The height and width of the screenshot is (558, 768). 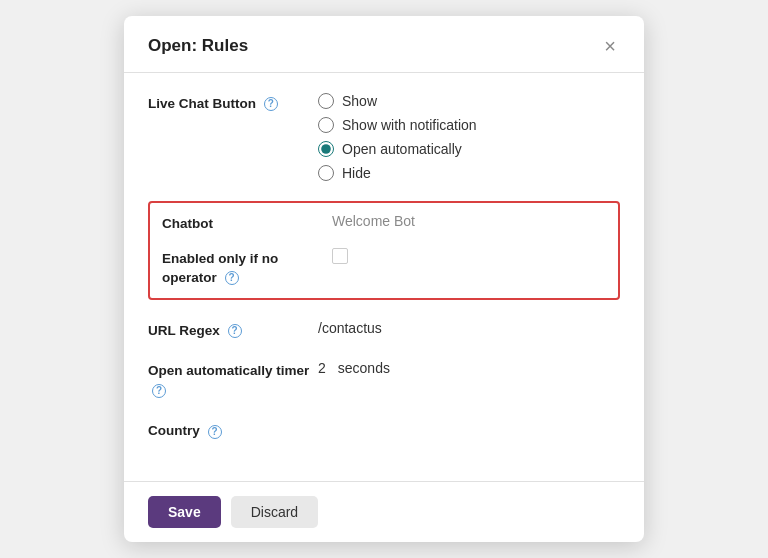 I want to click on radio-show-input, so click(x=326, y=101).